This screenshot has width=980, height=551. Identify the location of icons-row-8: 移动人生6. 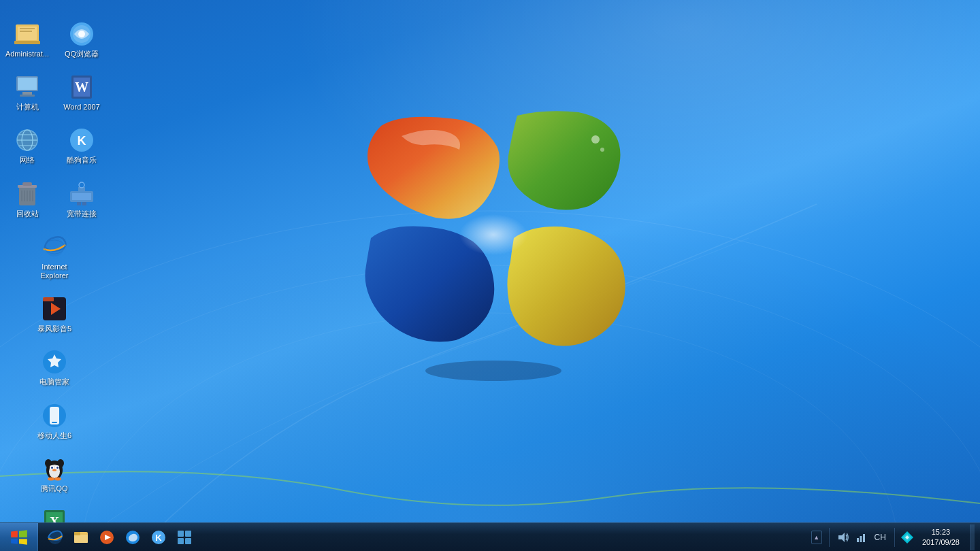
(54, 421).